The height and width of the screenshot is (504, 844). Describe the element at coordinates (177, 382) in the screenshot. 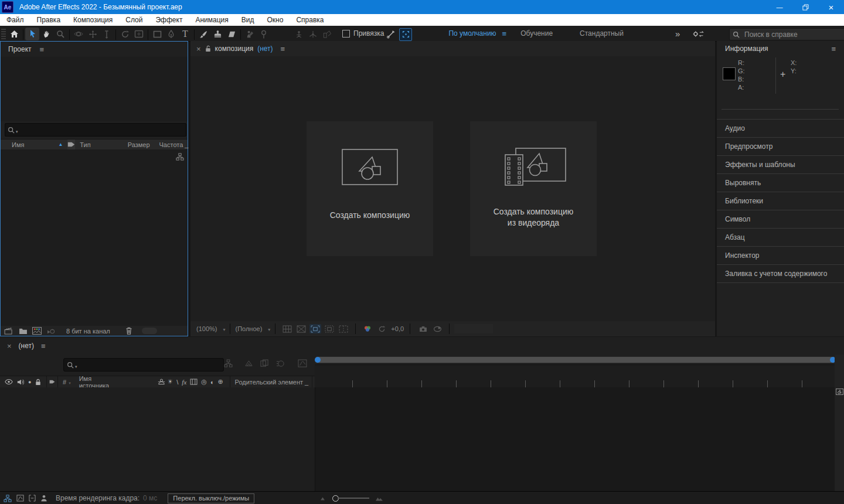

I see `quality-icon: \` at that location.